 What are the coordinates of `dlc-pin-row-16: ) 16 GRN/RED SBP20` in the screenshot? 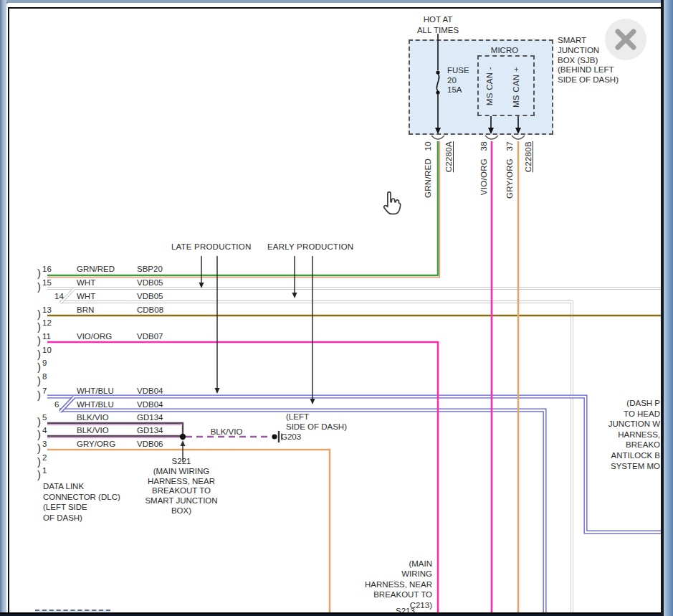 It's located at (120, 270).